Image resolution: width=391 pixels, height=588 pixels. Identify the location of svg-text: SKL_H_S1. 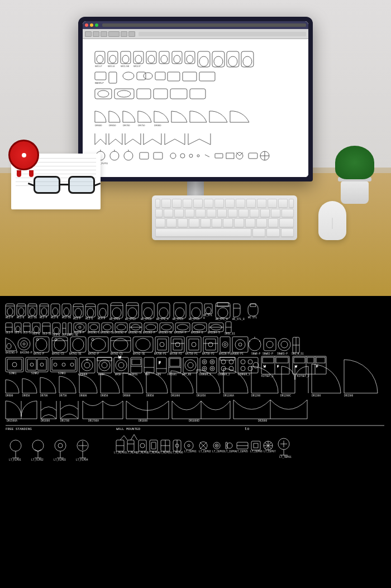
(298, 354).